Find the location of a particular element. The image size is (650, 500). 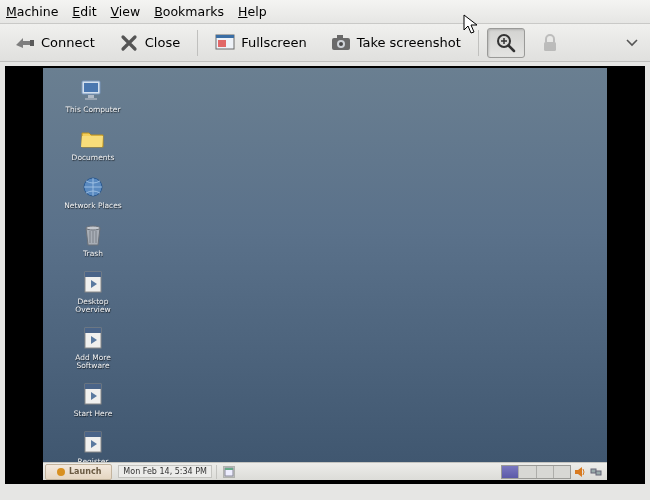

desktop-icon-documents: Documents is located at coordinates (93, 144).